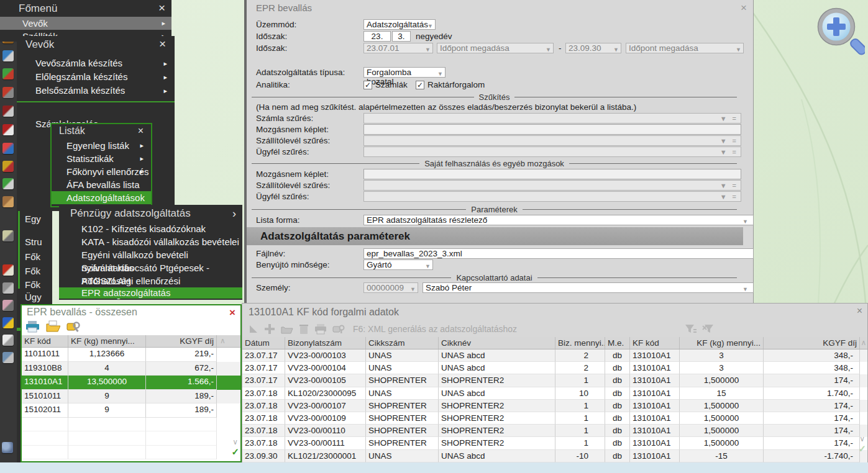 This screenshot has width=868, height=473. Describe the element at coordinates (555, 456) in the screenshot. I see `table-row: 23.09.30 KL1021/23000001 UNAS UNAS abcd …` at that location.